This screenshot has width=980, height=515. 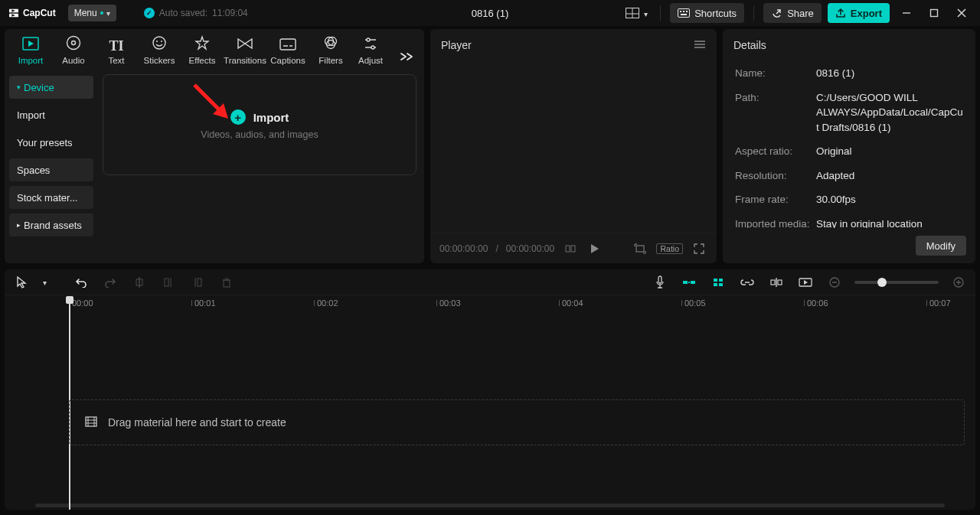 What do you see at coordinates (139, 282) in the screenshot?
I see `split-button` at bounding box center [139, 282].